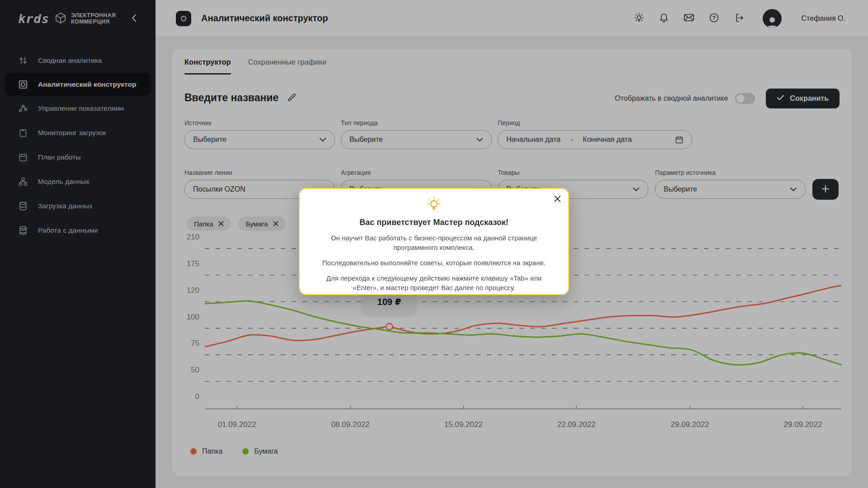 This screenshot has width=868, height=488. I want to click on modal-title: Вас приветствует Мастер подсказок!, so click(434, 222).